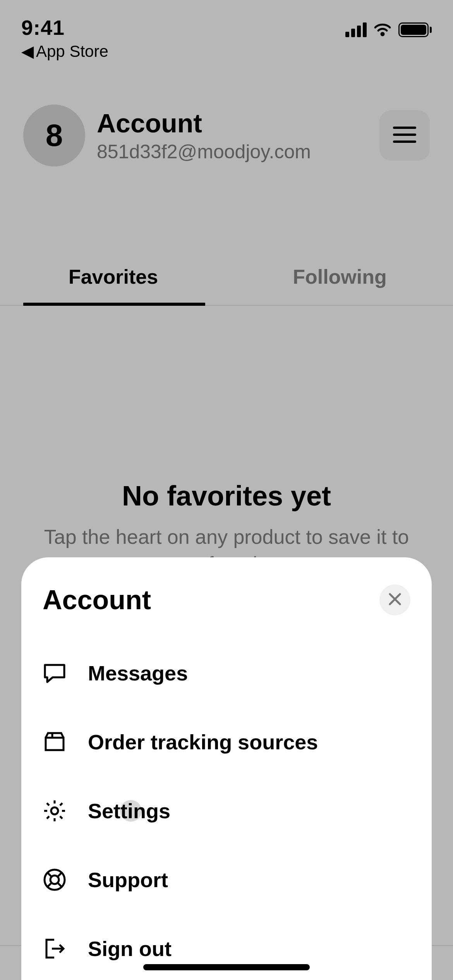 The width and height of the screenshot is (453, 980). I want to click on menu-item-label: Messages, so click(138, 673).